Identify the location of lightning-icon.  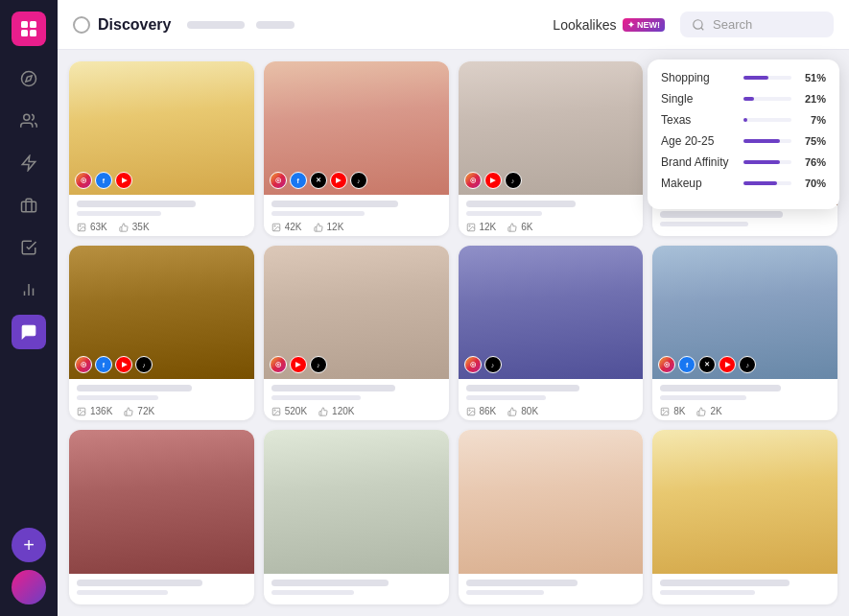
(29, 163).